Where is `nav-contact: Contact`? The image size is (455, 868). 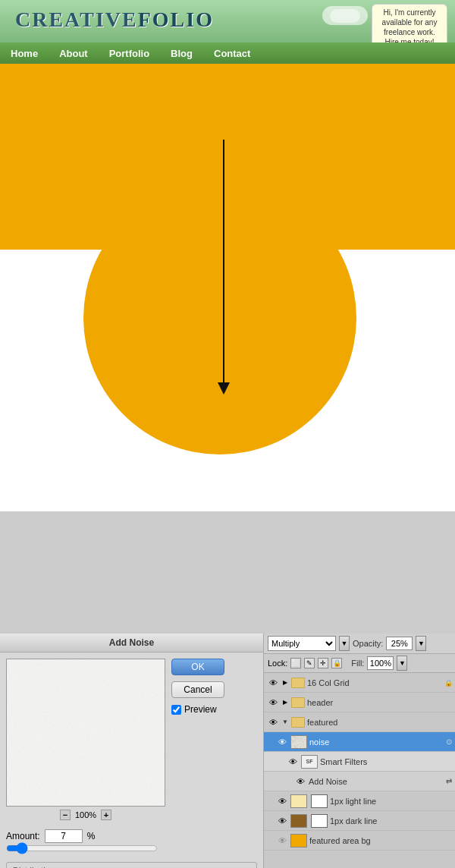 nav-contact: Contact is located at coordinates (232, 53).